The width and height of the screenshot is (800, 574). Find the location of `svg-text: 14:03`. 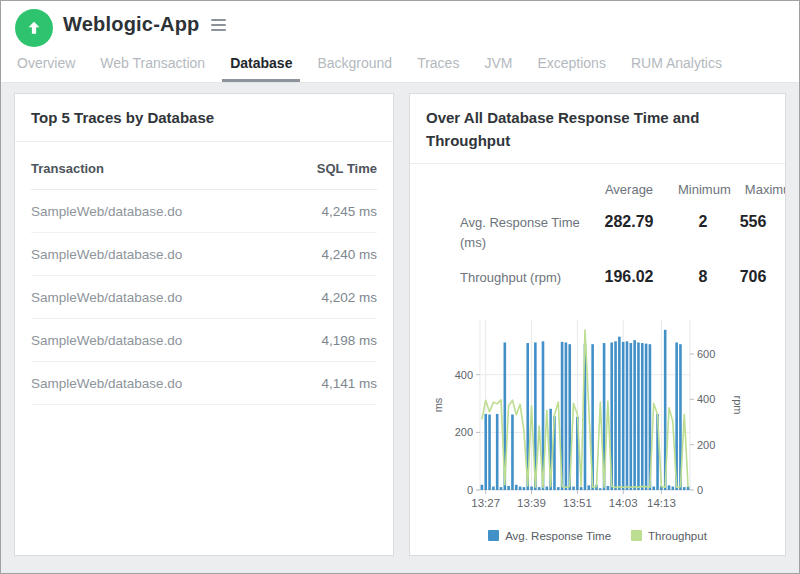

svg-text: 14:03 is located at coordinates (624, 503).